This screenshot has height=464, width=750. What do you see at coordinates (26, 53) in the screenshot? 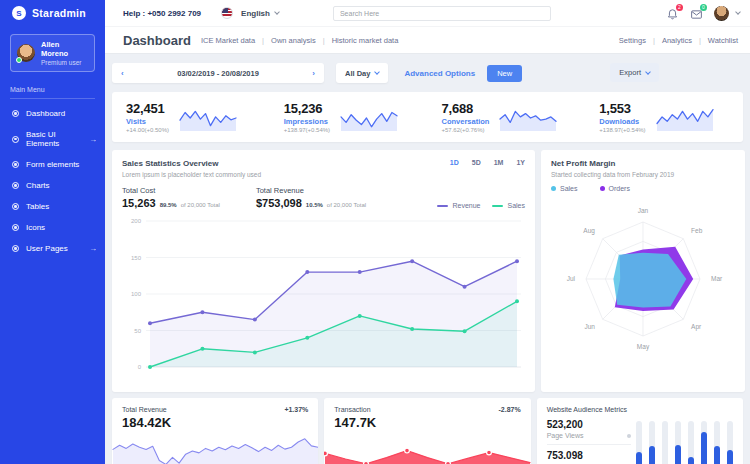
I see `profile-avatar` at bounding box center [26, 53].